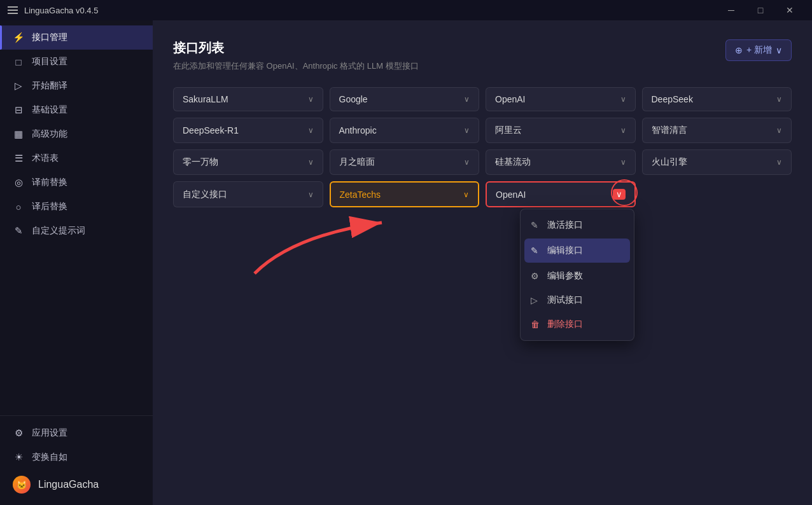 The height and width of the screenshot is (505, 812). What do you see at coordinates (510, 99) in the screenshot?
I see `card-label-openai1: OpenAI` at bounding box center [510, 99].